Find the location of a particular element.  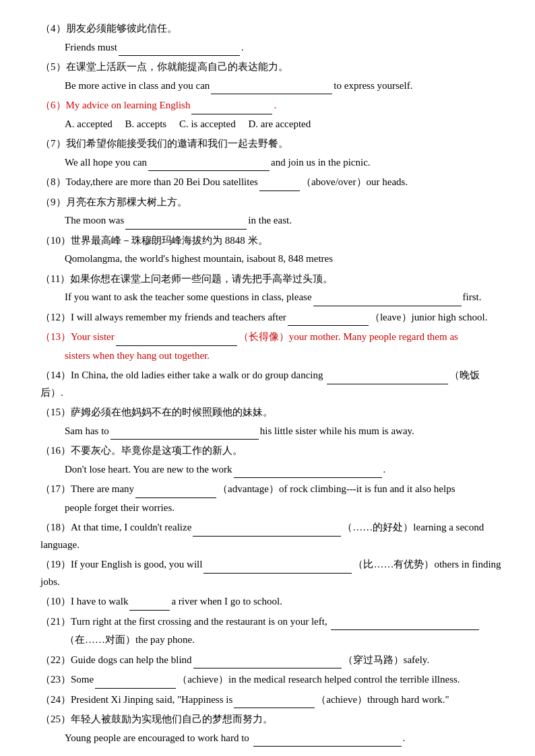

q15-english: Sam has tohis little sister while his mu… is located at coordinates (271, 432).